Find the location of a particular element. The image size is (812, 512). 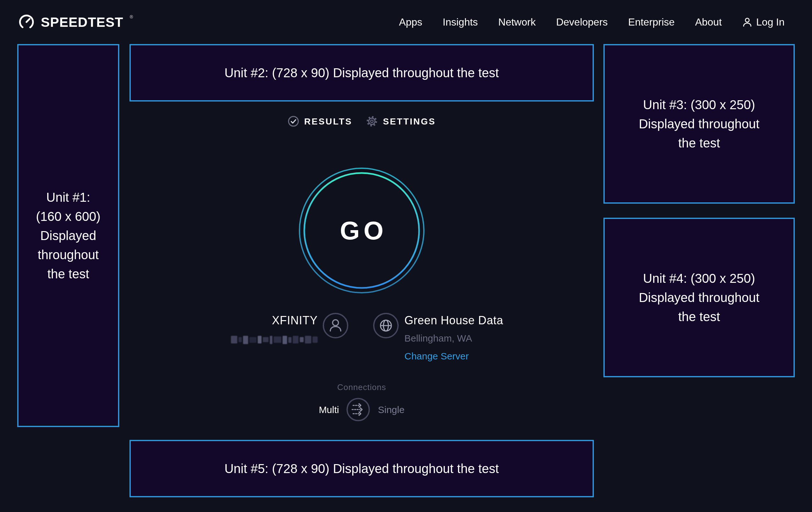

nav-item-apps: Apps is located at coordinates (411, 22).